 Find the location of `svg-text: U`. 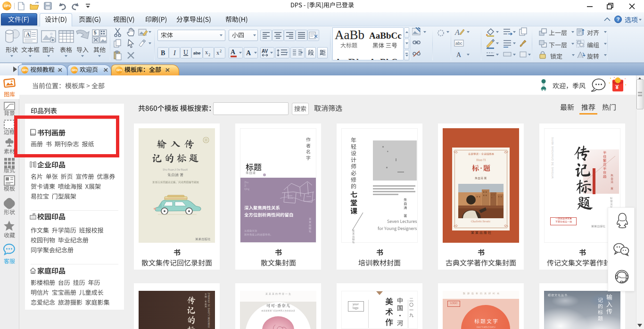

svg-text: U is located at coordinates (186, 53).